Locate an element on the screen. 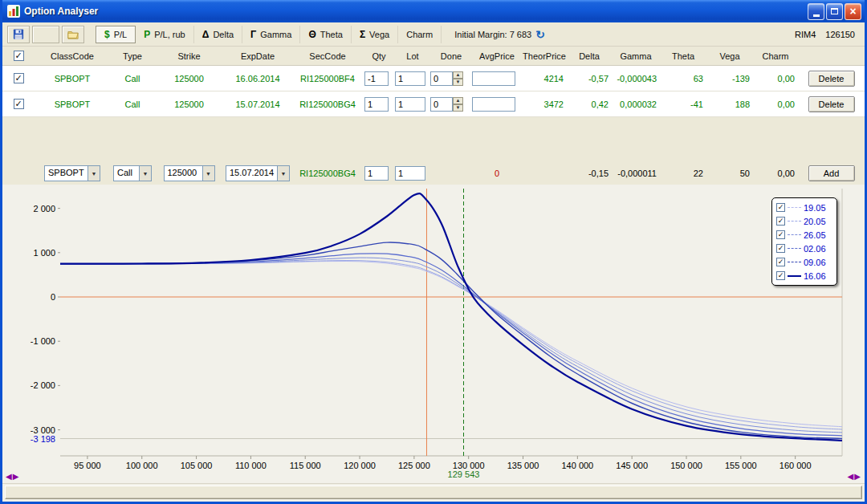 This screenshot has height=504, width=867. legend-label: 02.06 is located at coordinates (815, 249).